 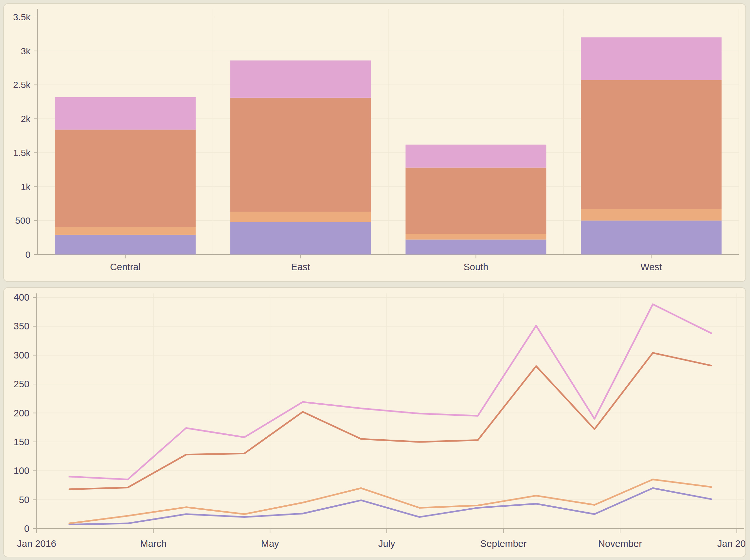 What do you see at coordinates (503, 544) in the screenshot?
I see `x-tick-label: September` at bounding box center [503, 544].